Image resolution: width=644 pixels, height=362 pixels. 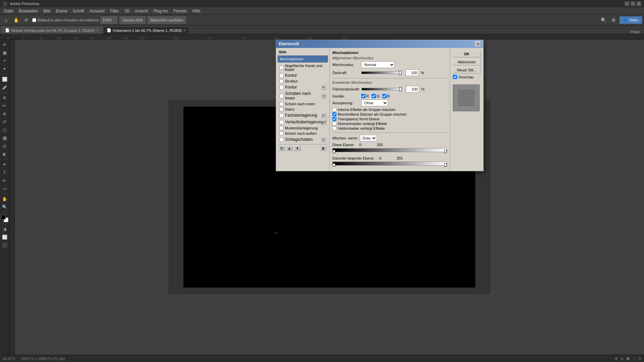 What do you see at coordinates (5, 130) in the screenshot?
I see `eraser-tool: ◻` at bounding box center [5, 130].